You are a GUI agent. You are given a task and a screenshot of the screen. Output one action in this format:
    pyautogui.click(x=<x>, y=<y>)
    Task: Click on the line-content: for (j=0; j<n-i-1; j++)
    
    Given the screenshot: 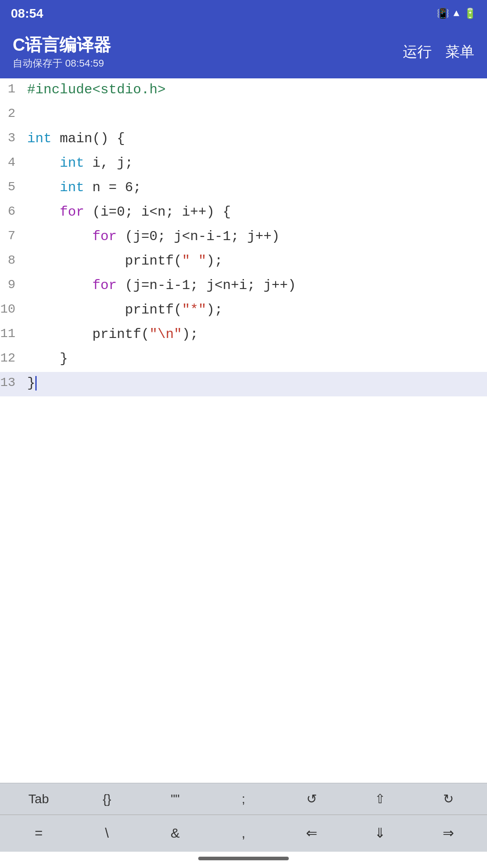 What is the action you would take?
    pyautogui.click(x=255, y=236)
    